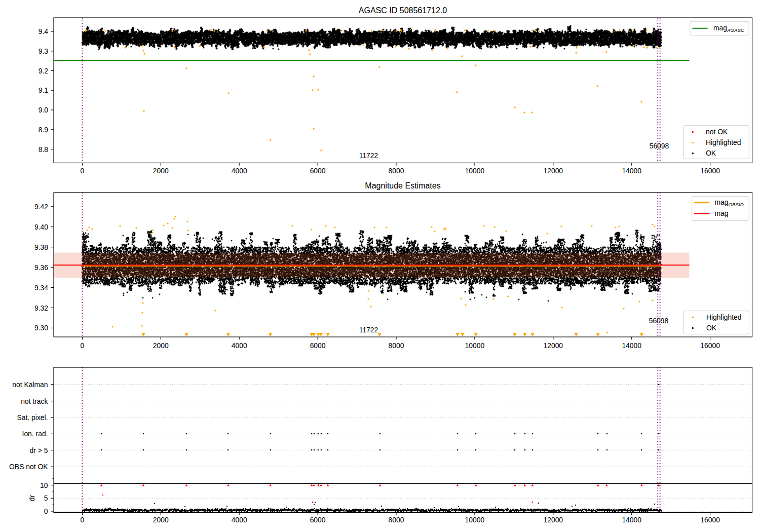 The width and height of the screenshot is (760, 532). Describe the element at coordinates (28, 467) in the screenshot. I see `svg-text: OBS not OK` at that location.